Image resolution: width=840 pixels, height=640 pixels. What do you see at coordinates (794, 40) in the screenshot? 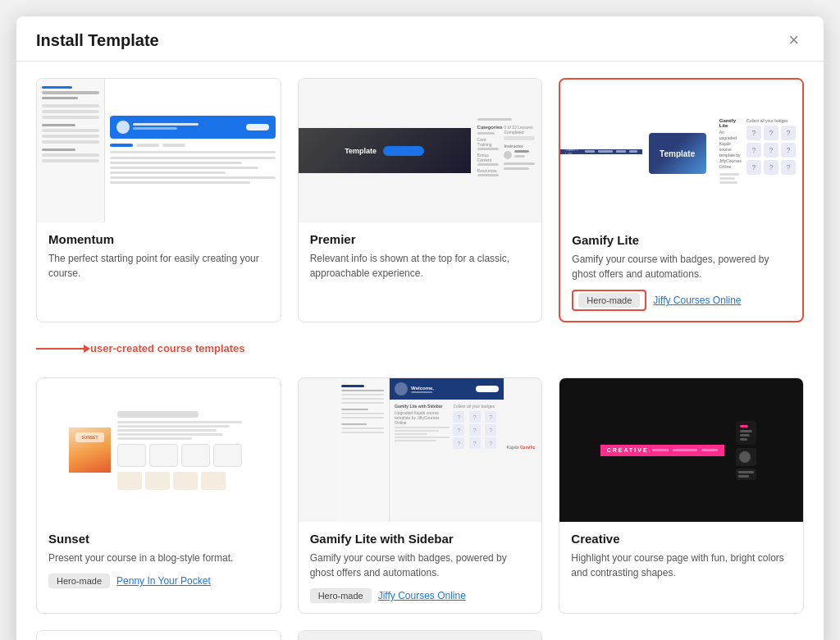
I see `close-button: ×` at bounding box center [794, 40].